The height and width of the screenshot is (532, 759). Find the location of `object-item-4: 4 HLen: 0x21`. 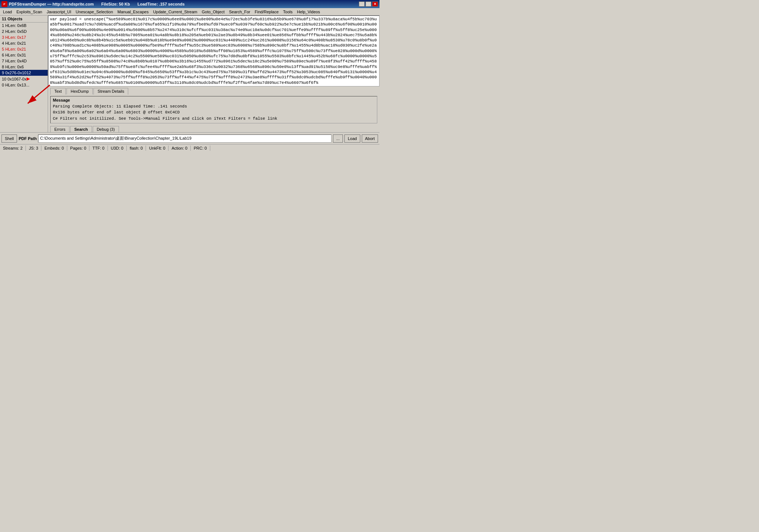

object-item-4: 4 HLen: 0x21 is located at coordinates (24, 43).